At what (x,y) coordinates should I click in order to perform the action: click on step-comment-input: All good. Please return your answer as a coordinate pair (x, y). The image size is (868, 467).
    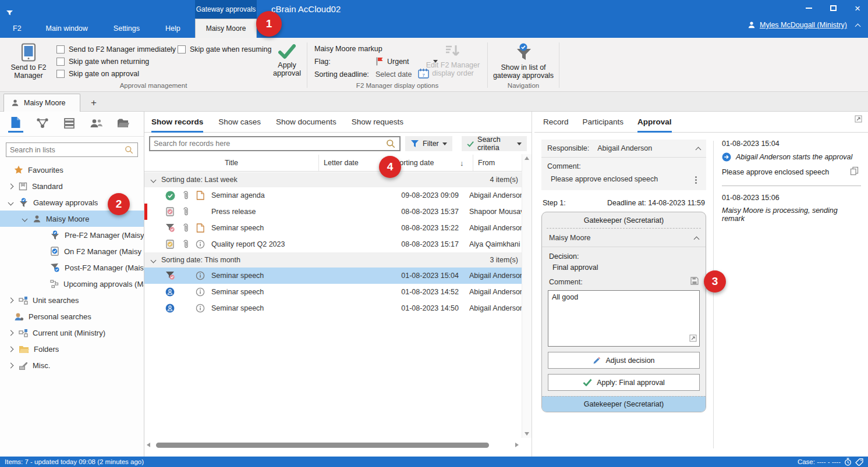
    Looking at the image, I should click on (624, 319).